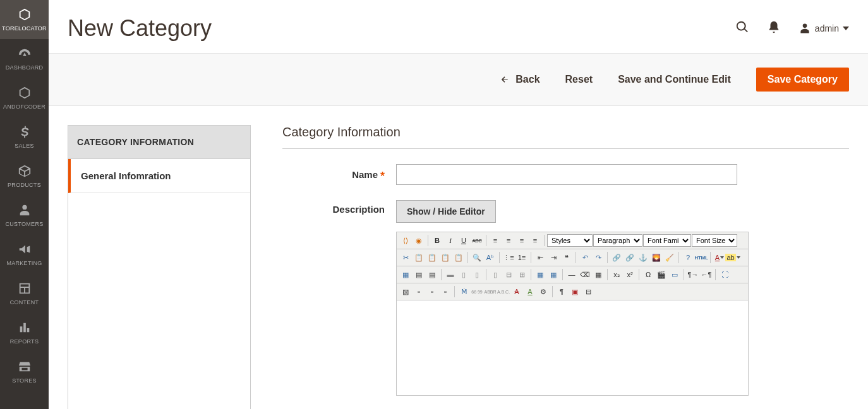  What do you see at coordinates (535, 240) in the screenshot?
I see `align-justify-icon: ≡` at bounding box center [535, 240].